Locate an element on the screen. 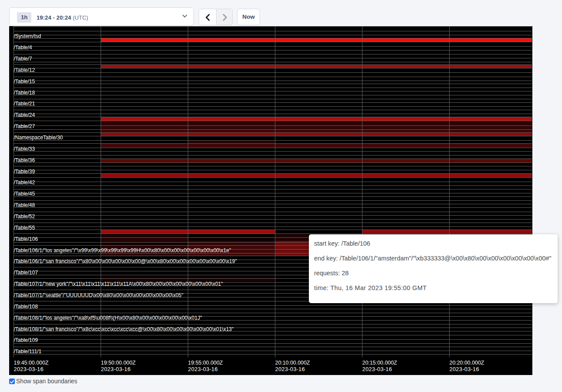  svg-text: 19:50:00.000Z is located at coordinates (118, 363).